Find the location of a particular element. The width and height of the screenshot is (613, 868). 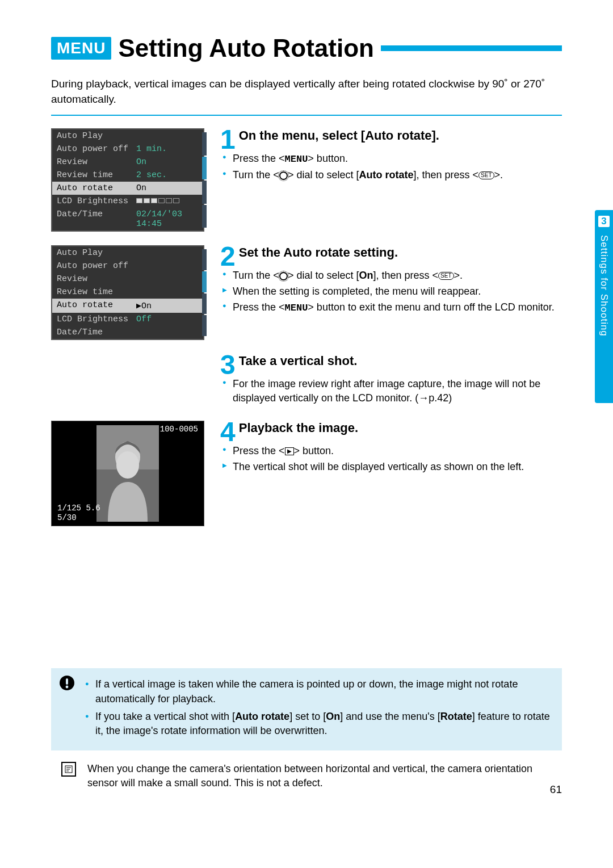

step-bullet: For the image review right after image c… is located at coordinates (392, 391).